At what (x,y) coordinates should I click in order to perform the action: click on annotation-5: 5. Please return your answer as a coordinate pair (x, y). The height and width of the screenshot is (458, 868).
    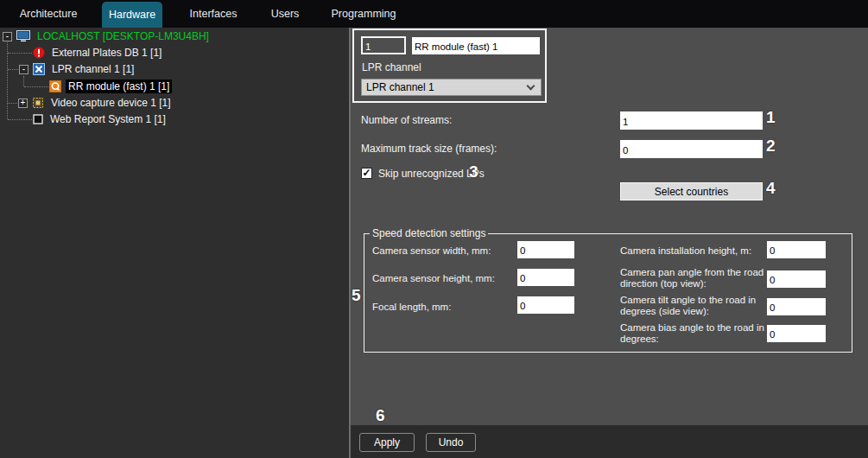
    Looking at the image, I should click on (356, 296).